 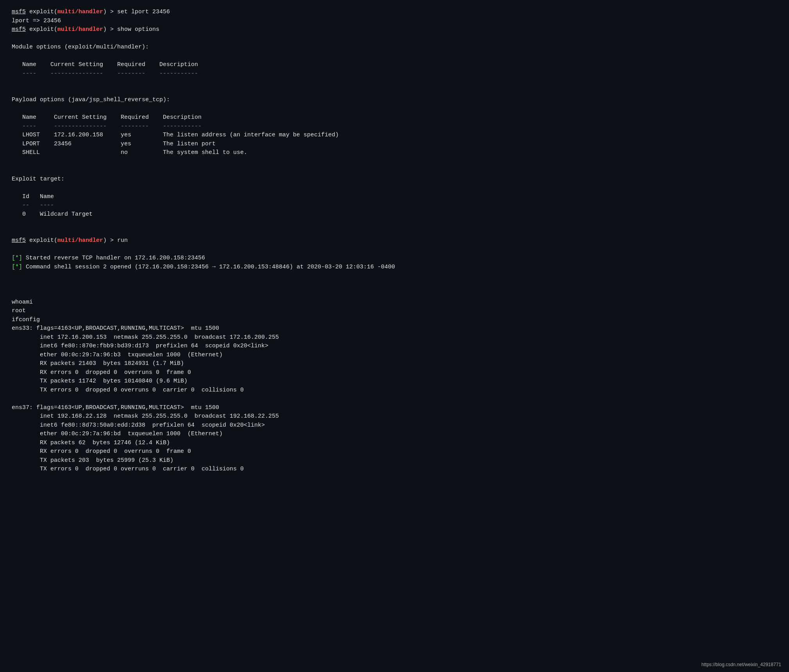 I want to click on ens33-inet6: inet6 fe80::870e:fbb9:bd39:d173 prefixle…, so click(x=394, y=346).